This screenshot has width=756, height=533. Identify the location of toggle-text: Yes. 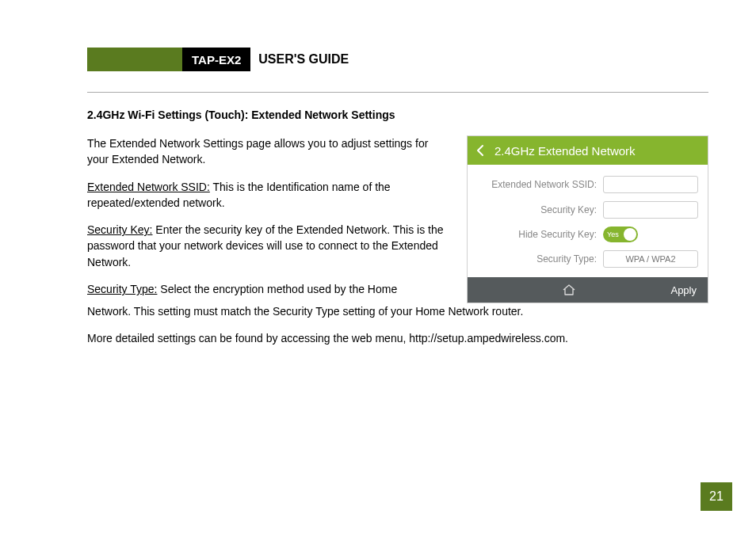
(613, 234).